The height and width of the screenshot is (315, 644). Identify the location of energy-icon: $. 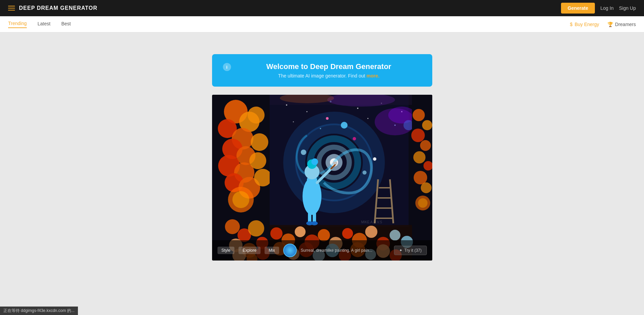
(571, 24).